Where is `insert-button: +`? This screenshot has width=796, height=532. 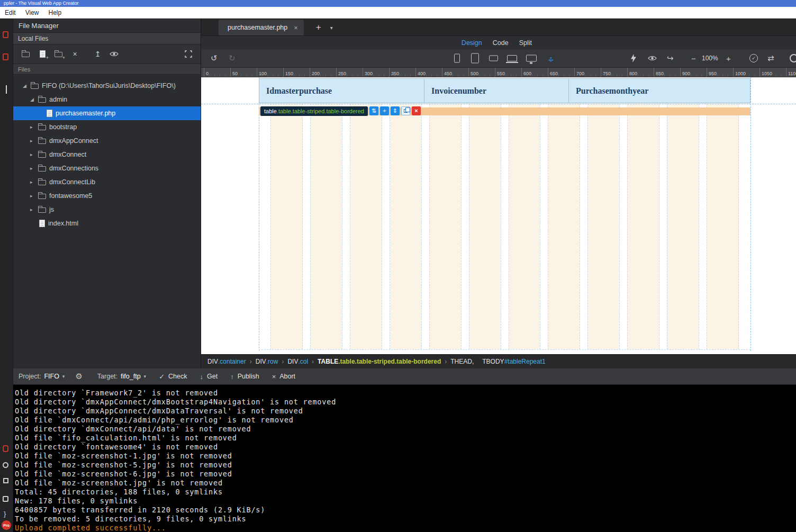 insert-button: + is located at coordinates (384, 111).